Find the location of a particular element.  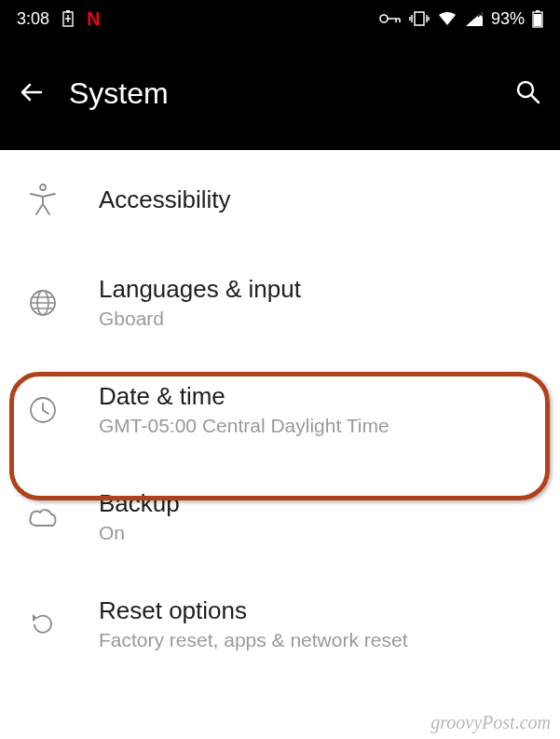

battery-saver-icon is located at coordinates (68, 19).